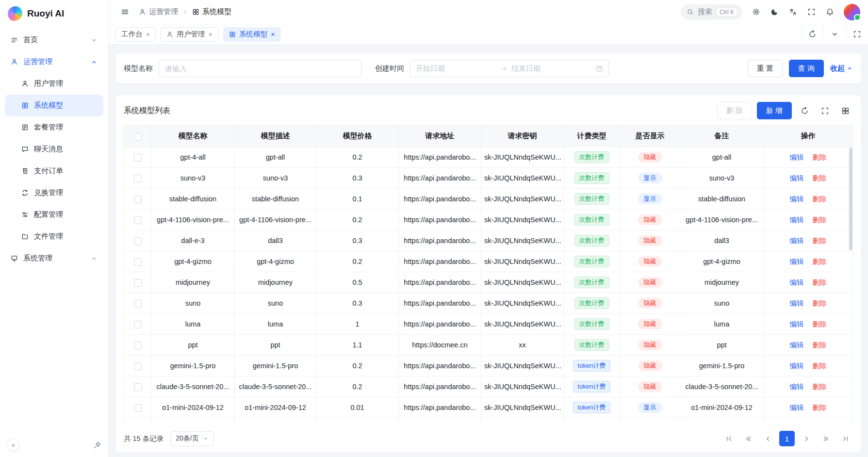 The width and height of the screenshot is (868, 457). Describe the element at coordinates (358, 262) in the screenshot. I see `model-price-cell: 0.2` at that location.